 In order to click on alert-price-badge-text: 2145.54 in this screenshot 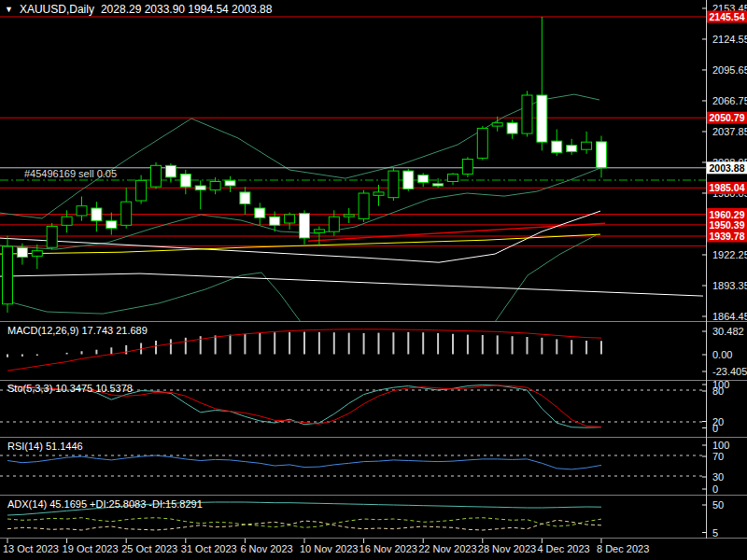, I will do `click(727, 17)`.